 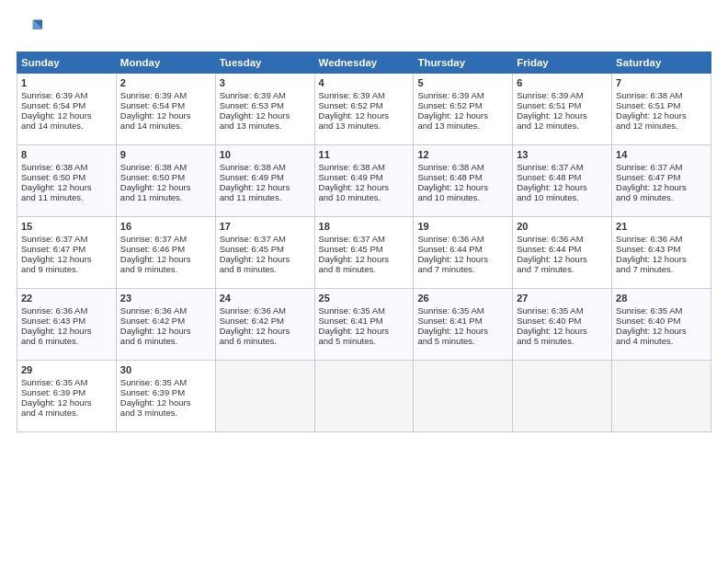 I want to click on daylight-minutes: and 8 minutes., so click(x=248, y=269).